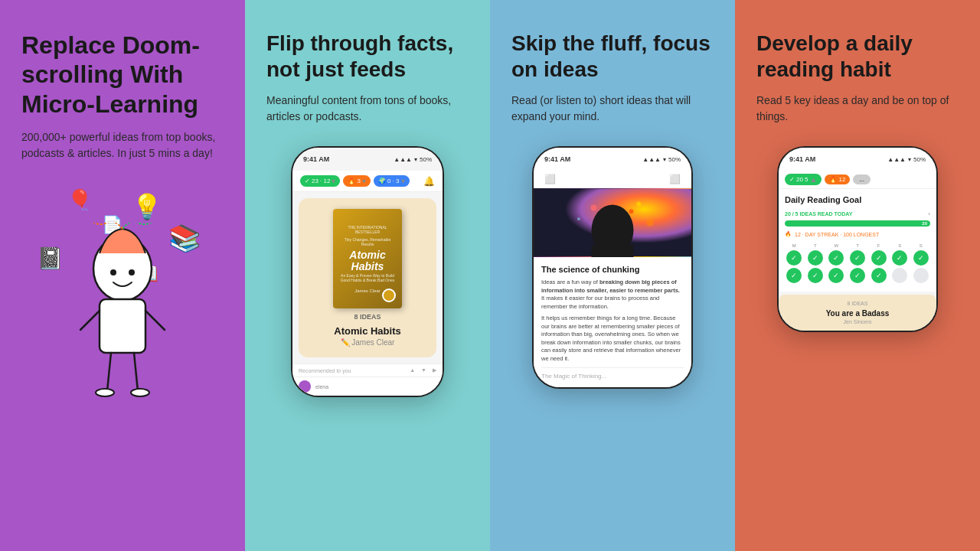  I want to click on phone-3-mockup: 9:41 AM ▲▲▲ ▾ 50% ⬜ ⬜, so click(612, 268).